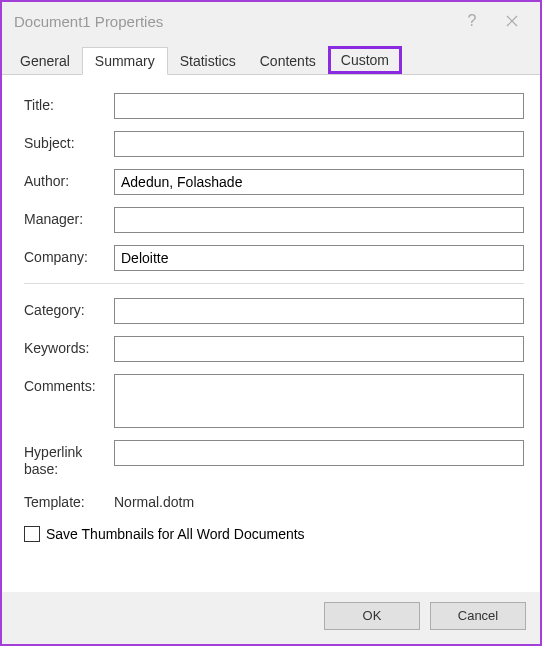 The width and height of the screenshot is (542, 646). What do you see at coordinates (319, 311) in the screenshot?
I see `category-input` at bounding box center [319, 311].